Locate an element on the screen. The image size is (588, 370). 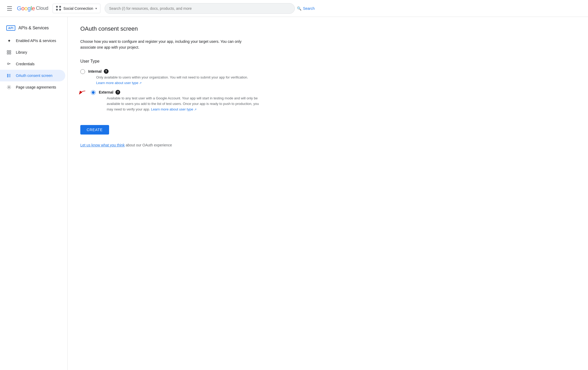
oauth-consent-icon is located at coordinates (9, 76).